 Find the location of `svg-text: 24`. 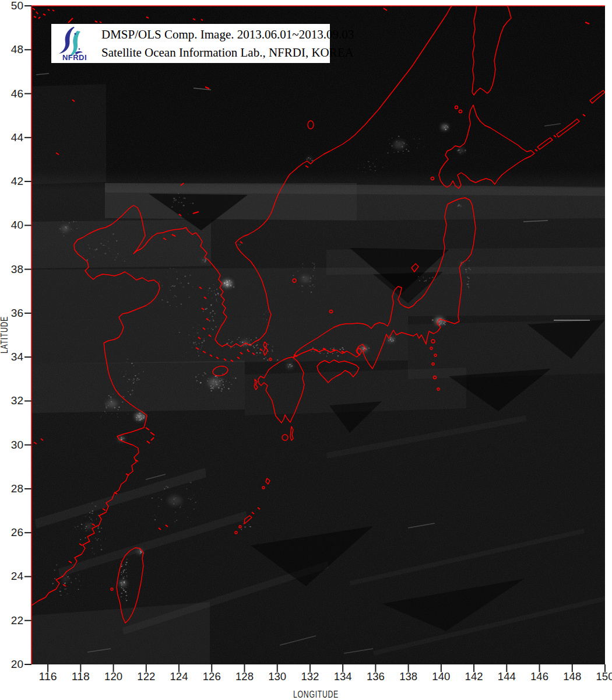

svg-text: 24 is located at coordinates (17, 576).